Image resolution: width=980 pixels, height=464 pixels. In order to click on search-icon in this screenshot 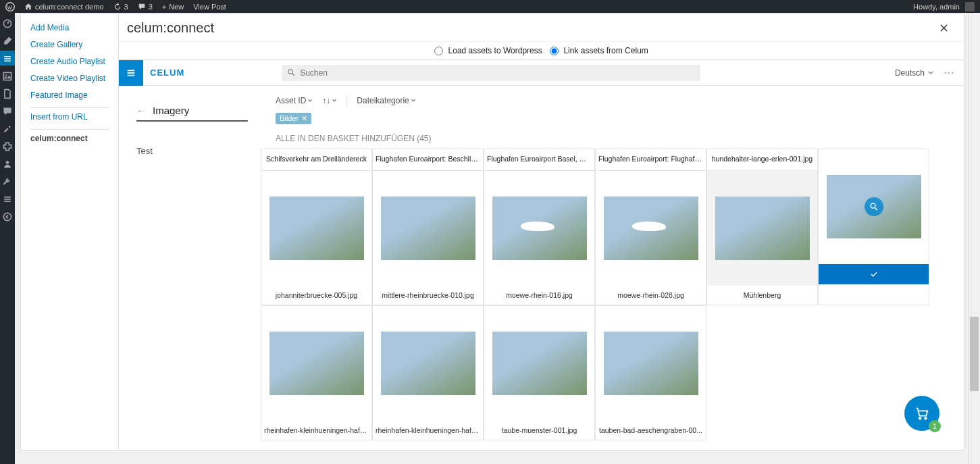, I will do `click(292, 73)`.